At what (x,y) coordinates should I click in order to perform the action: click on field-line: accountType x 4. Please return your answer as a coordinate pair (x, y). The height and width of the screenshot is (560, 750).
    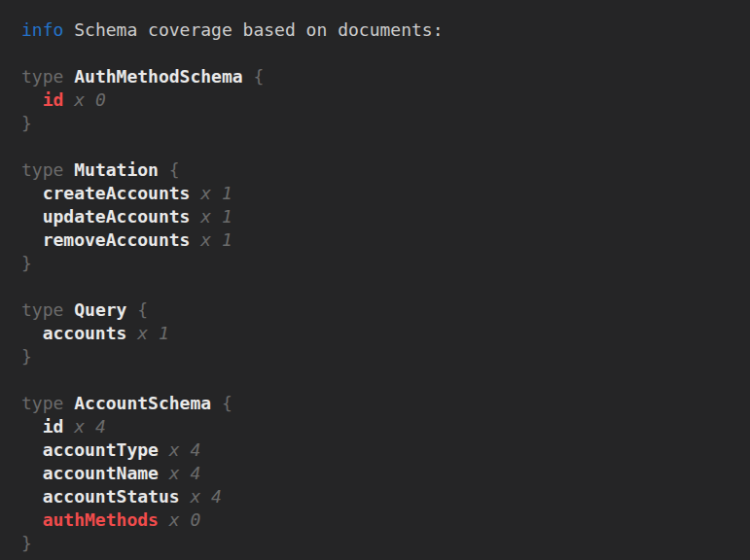
    Looking at the image, I should click on (381, 450).